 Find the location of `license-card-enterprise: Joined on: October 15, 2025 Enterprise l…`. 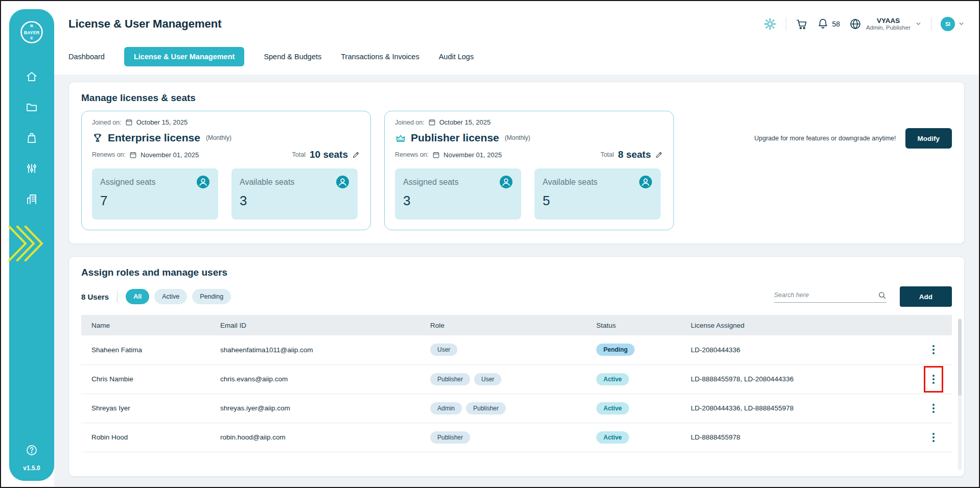

license-card-enterprise: Joined on: October 15, 2025 Enterprise l… is located at coordinates (226, 170).